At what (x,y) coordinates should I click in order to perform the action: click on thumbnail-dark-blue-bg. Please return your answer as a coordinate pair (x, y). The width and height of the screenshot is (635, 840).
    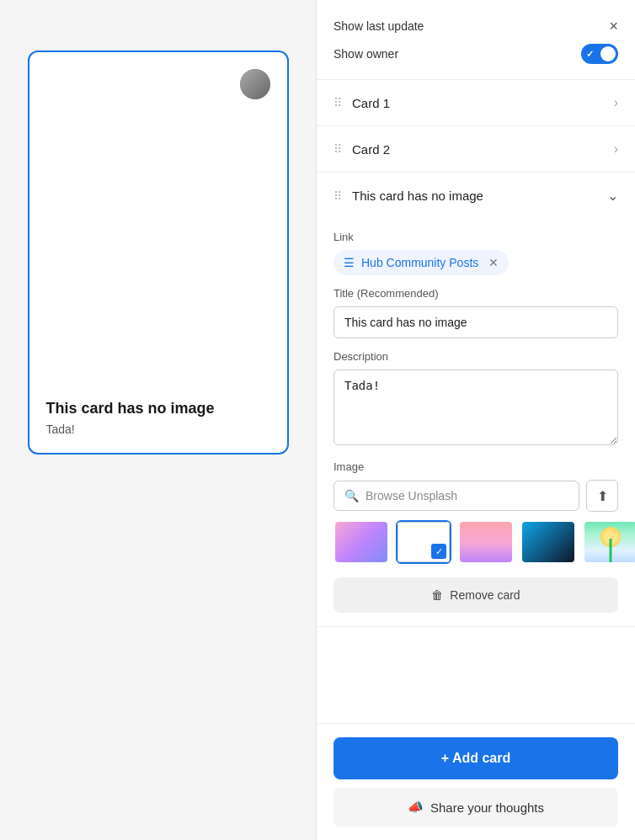
    Looking at the image, I should click on (548, 542).